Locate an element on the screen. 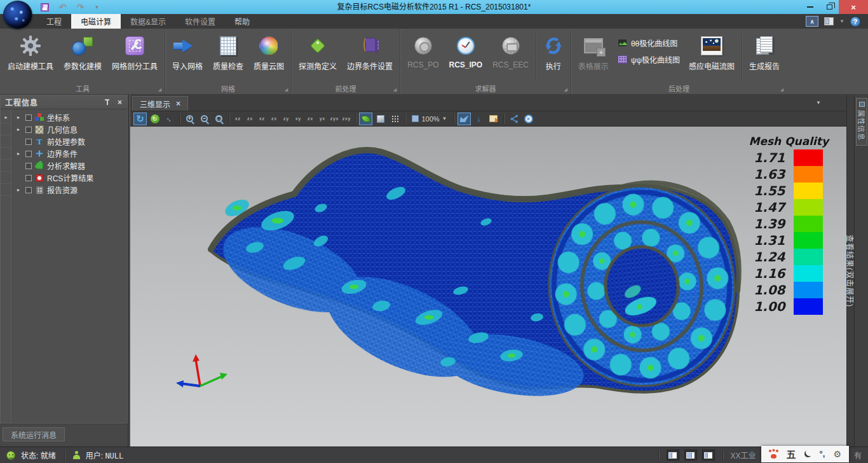  ime-fullhalf-moon-icon is located at coordinates (808, 454).